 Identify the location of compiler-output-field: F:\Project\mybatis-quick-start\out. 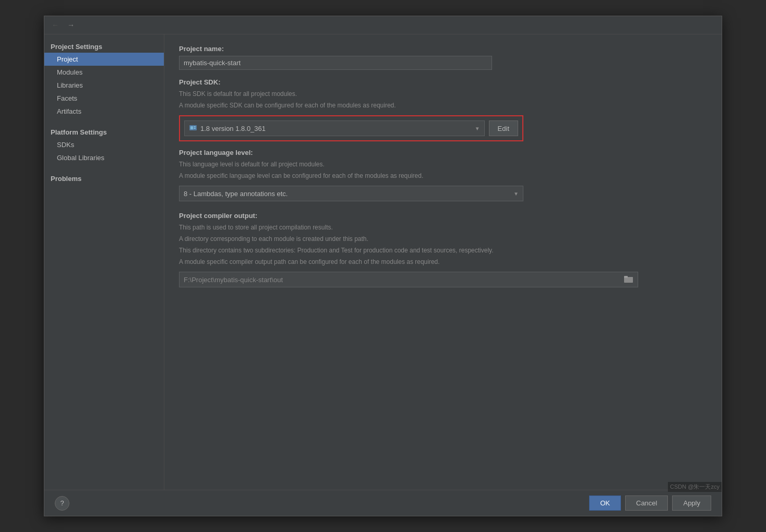
(409, 280).